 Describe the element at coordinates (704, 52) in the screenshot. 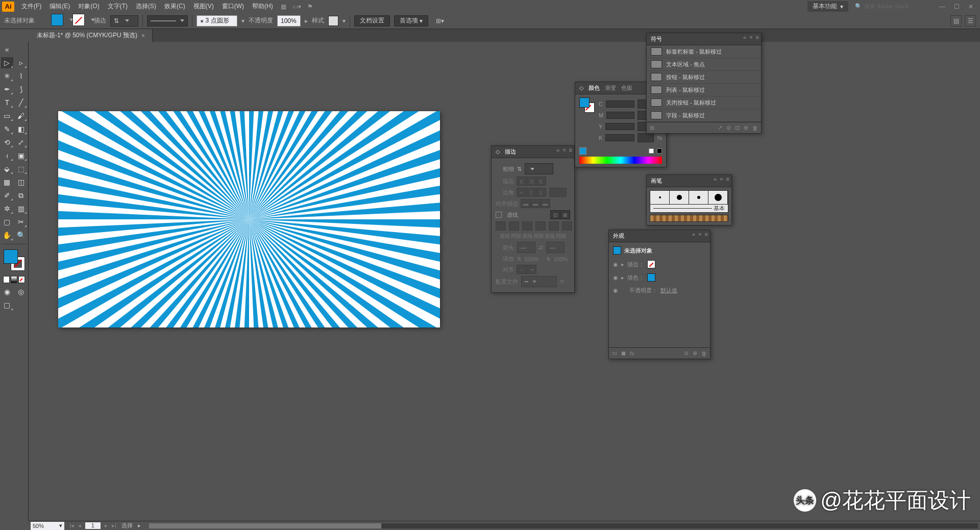

I see `symbol-row: 标签栏标签 - 鼠标移过` at that location.